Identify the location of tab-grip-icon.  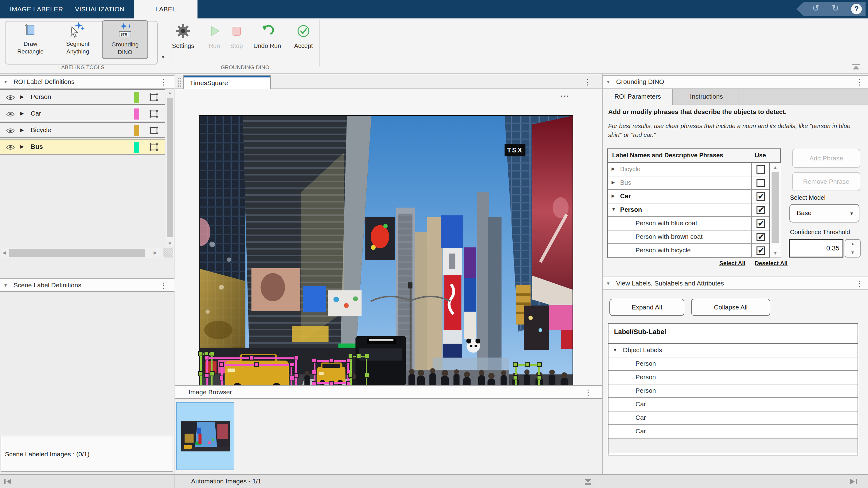
(180, 82).